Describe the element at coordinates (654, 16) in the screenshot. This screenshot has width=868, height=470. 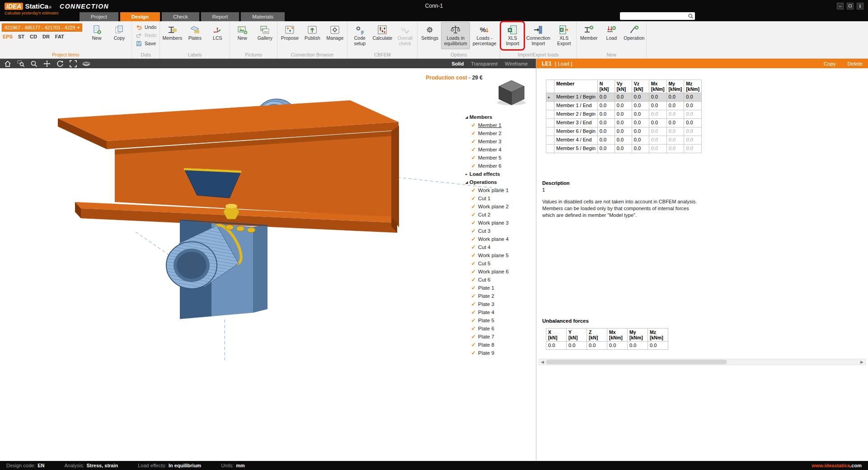
I see `search-input` at that location.